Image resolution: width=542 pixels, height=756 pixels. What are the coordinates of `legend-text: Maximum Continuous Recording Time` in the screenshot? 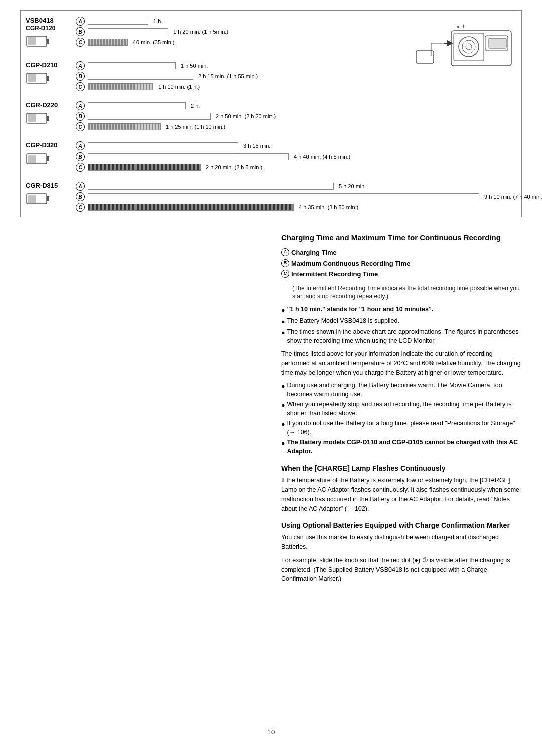 It's located at (350, 264).